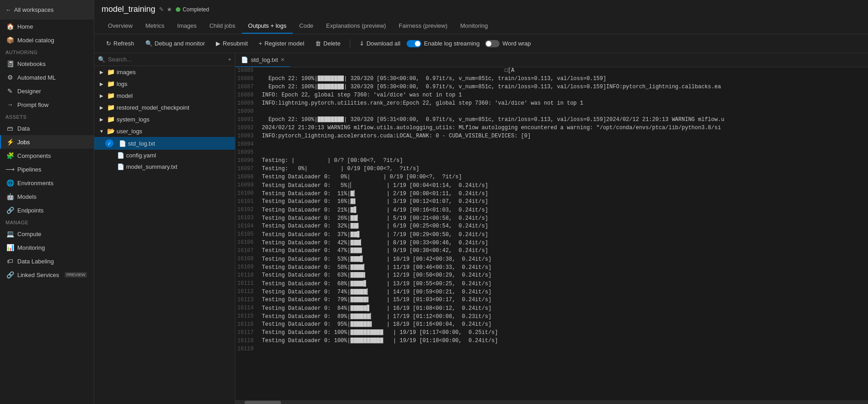 Image resolution: width=868 pixels, height=404 pixels. What do you see at coordinates (508, 44) in the screenshot?
I see `word-wrap-toggle: Word wrap` at bounding box center [508, 44].